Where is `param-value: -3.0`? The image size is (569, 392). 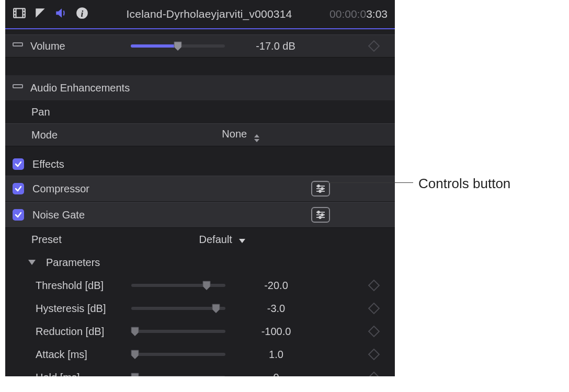 param-value: -3.0 is located at coordinates (276, 308).